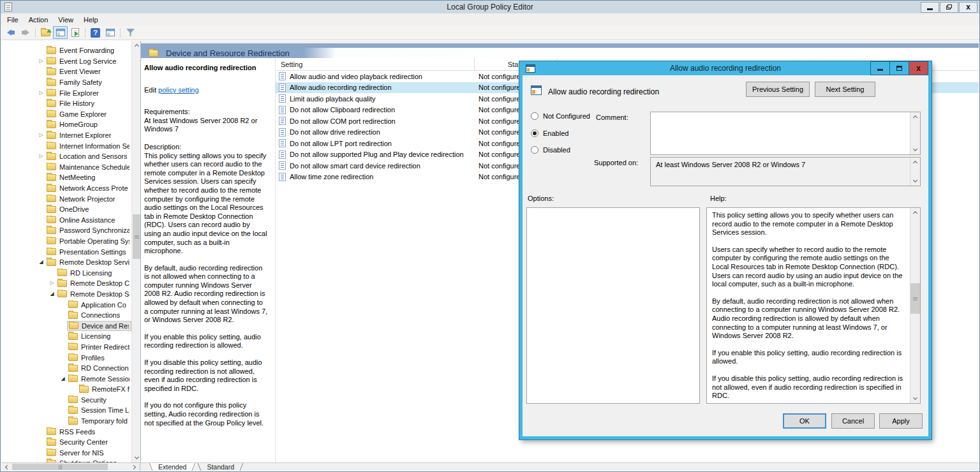 This screenshot has width=980, height=472. Describe the element at coordinates (66, 411) in the screenshot. I see `tree-item-session-time-li: Session Time Li` at that location.